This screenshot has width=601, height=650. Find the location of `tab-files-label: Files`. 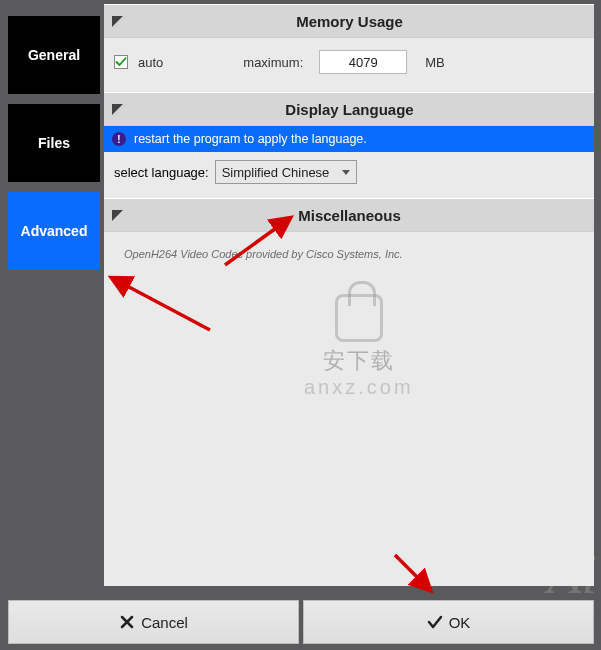

tab-files-label: Files is located at coordinates (54, 143).